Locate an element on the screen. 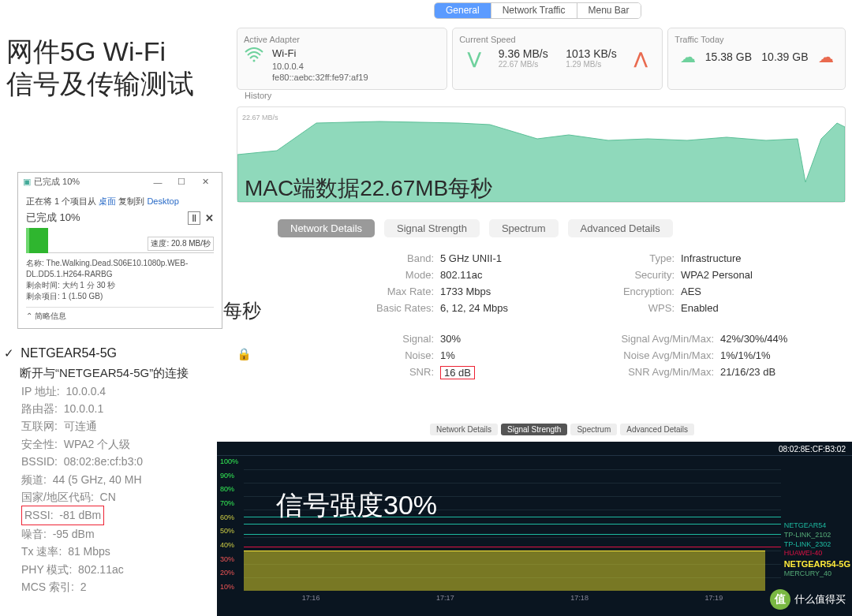  percent-label: 已完成 10% is located at coordinates (54, 218).